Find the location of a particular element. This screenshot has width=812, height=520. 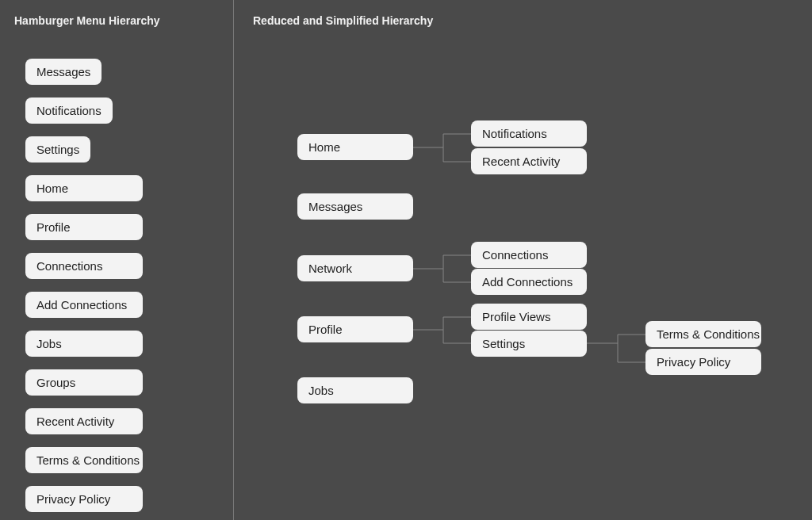

list-item: Add Connections is located at coordinates (84, 304).